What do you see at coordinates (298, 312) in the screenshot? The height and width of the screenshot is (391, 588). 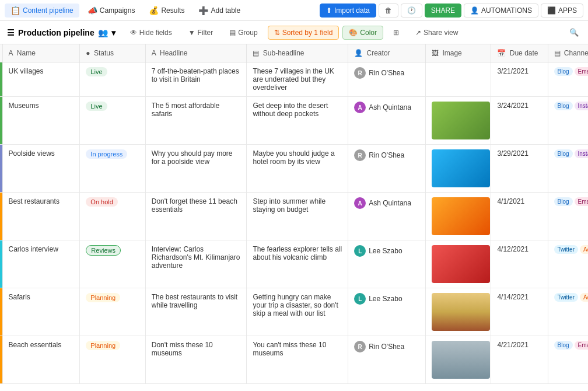 I see `cell-subheadline: Getting hungry can make your trip a disa…` at bounding box center [298, 312].